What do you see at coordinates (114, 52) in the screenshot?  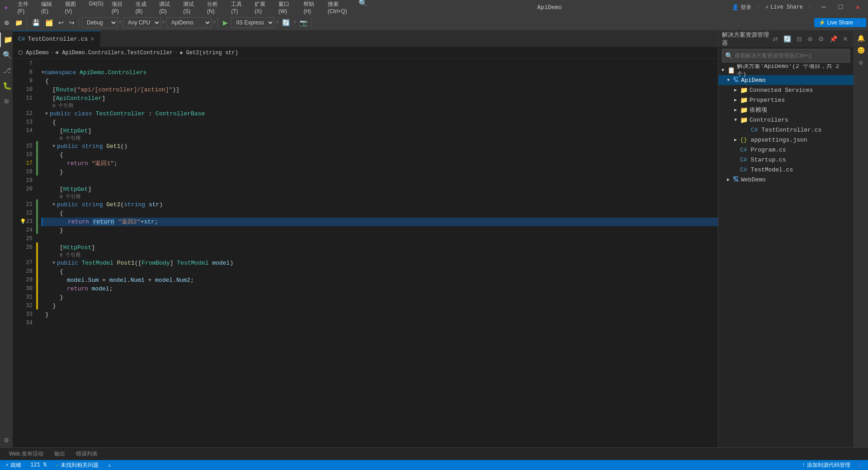 I see `breadcrumb-part2: ⊕ ApiDemo.Controllers.TestController` at bounding box center [114, 52].